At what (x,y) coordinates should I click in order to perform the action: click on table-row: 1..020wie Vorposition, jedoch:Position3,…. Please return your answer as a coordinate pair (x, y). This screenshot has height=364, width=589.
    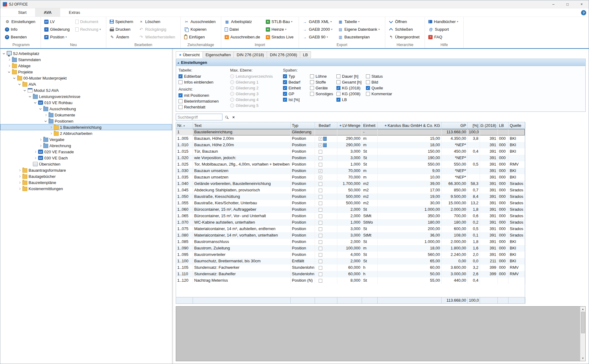
    Looking at the image, I should click on (350, 158).